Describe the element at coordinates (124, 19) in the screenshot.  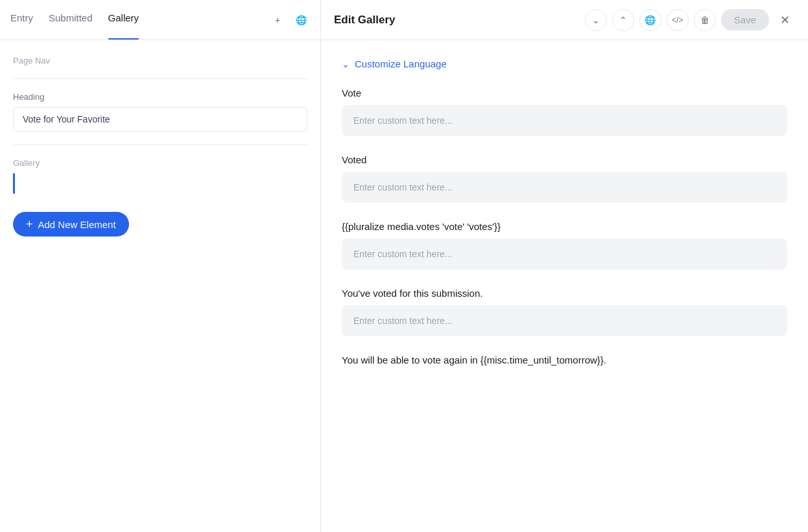
I see `tab-gallery: Gallery` at that location.